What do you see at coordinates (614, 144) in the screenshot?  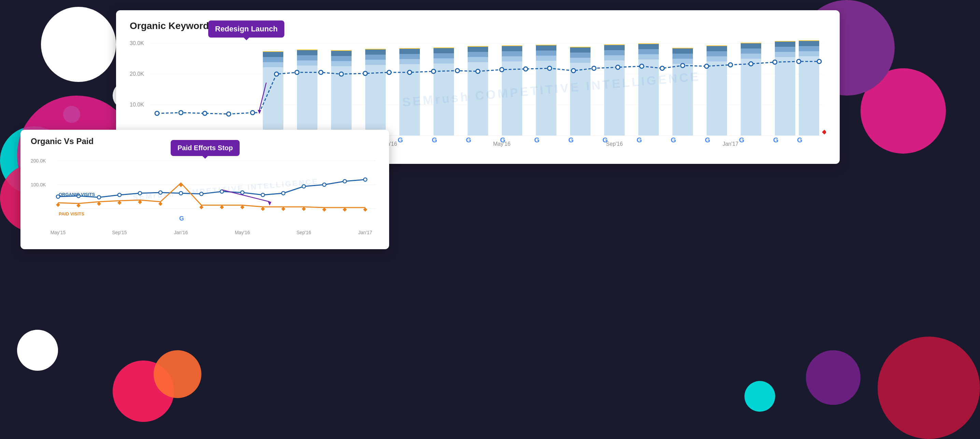 I see `svg-text: Sep'16` at bounding box center [614, 144].